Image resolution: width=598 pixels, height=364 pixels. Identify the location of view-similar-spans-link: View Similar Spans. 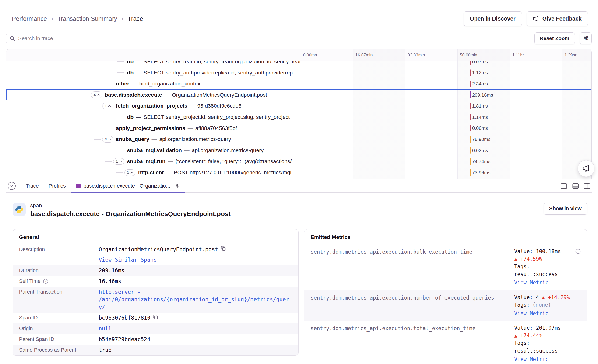
(128, 260).